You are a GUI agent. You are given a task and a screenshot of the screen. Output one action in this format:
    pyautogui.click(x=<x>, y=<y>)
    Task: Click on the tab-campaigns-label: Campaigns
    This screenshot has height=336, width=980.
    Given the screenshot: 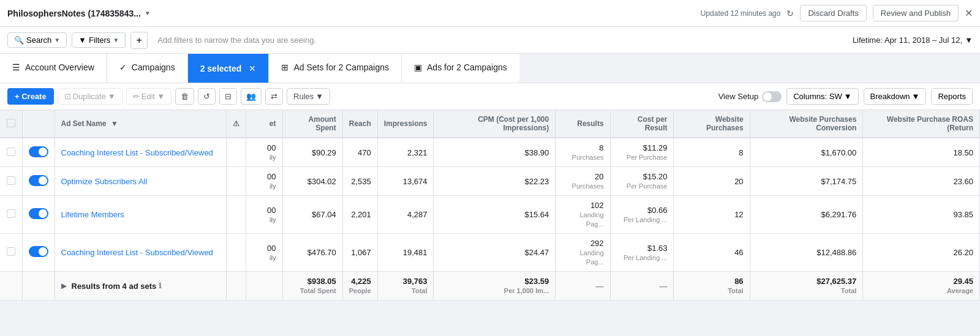 What is the action you would take?
    pyautogui.click(x=153, y=67)
    